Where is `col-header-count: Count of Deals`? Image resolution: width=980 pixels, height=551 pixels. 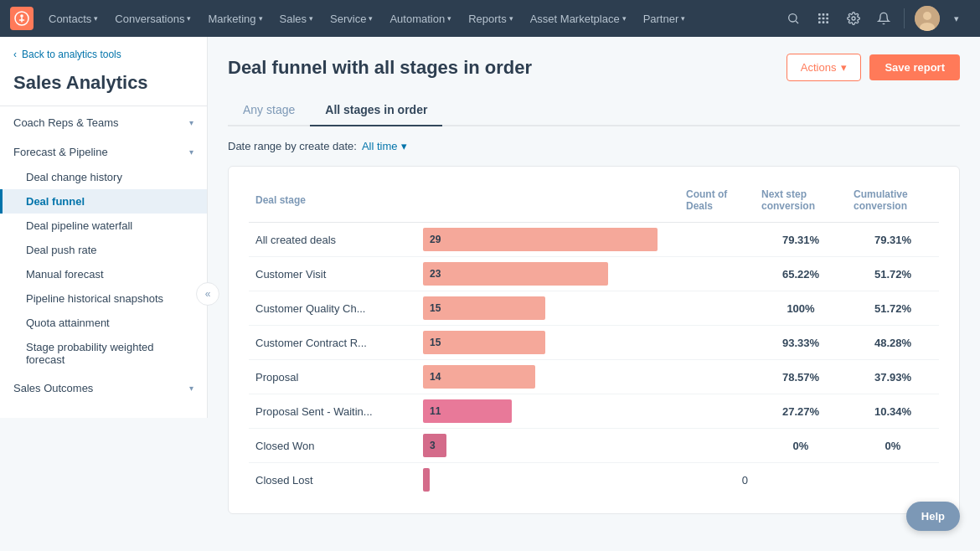
col-header-count: Count of Deals is located at coordinates (717, 203).